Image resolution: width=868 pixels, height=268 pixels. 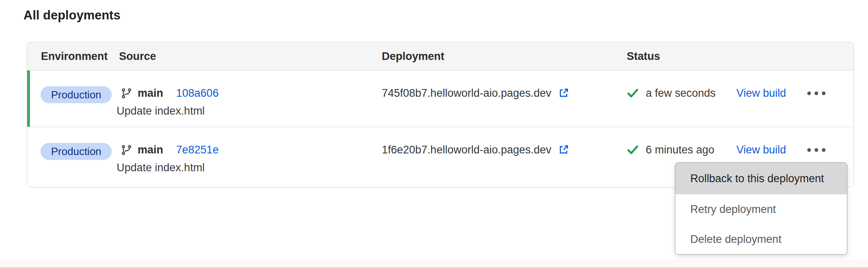 What do you see at coordinates (761, 208) in the screenshot?
I see `deployment-actions-menu: Rollback to this deployment Retry deploy…` at bounding box center [761, 208].